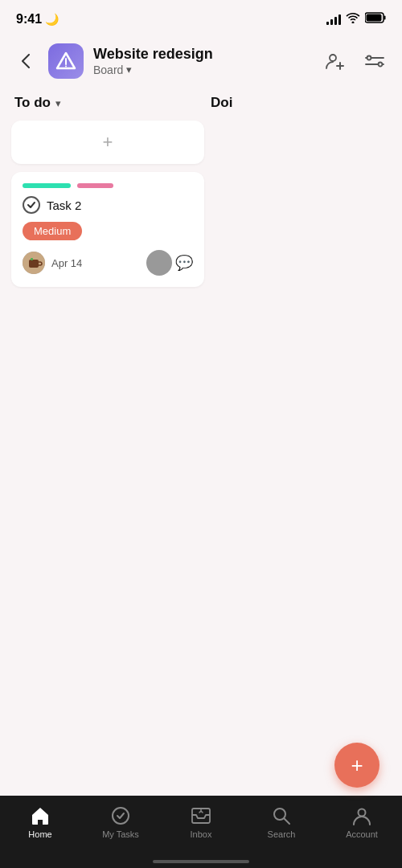 The height and width of the screenshot is (868, 402). I want to click on bottom-nav: Home My Tasks Inbox Search, so click(201, 832).